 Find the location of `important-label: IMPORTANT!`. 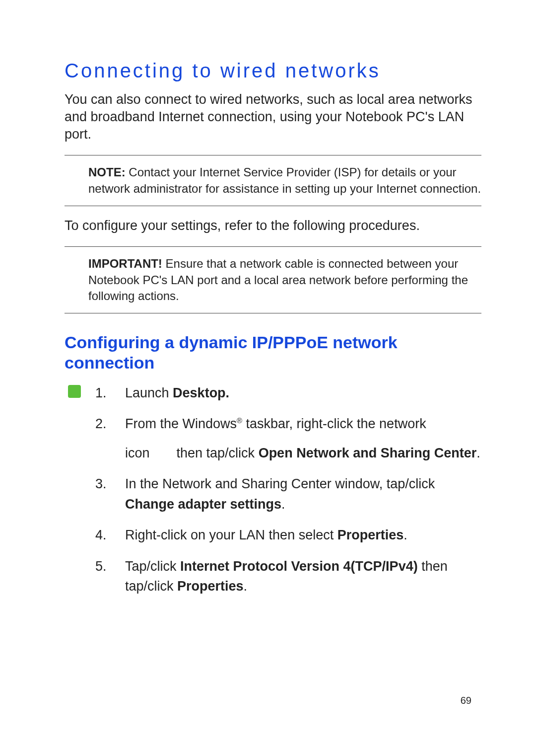

important-label: IMPORTANT! is located at coordinates (125, 263).